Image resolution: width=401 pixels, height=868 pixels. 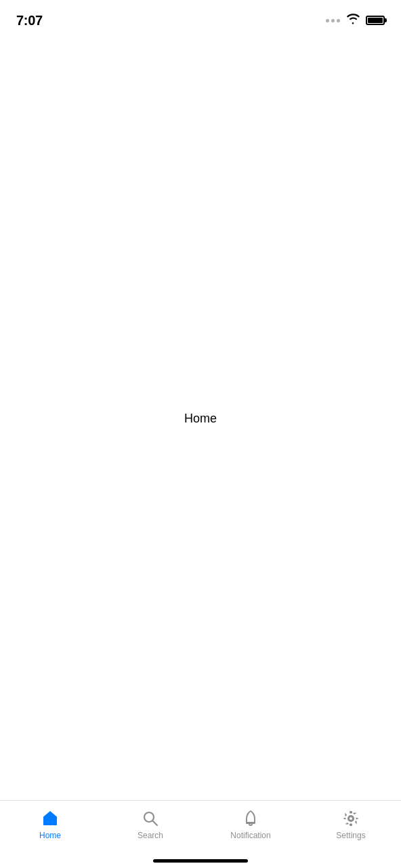 What do you see at coordinates (375, 20) in the screenshot?
I see `battery-icon` at bounding box center [375, 20].